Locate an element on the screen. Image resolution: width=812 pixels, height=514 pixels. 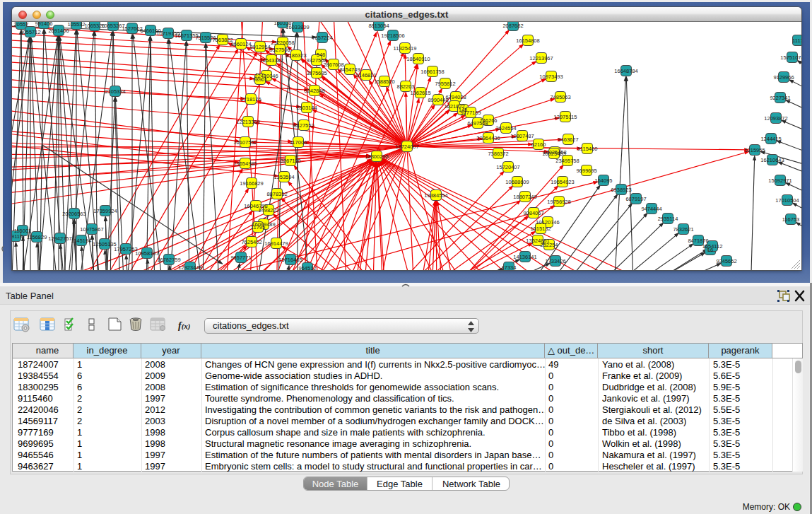
svg-text: 16543382 is located at coordinates (271, 61).